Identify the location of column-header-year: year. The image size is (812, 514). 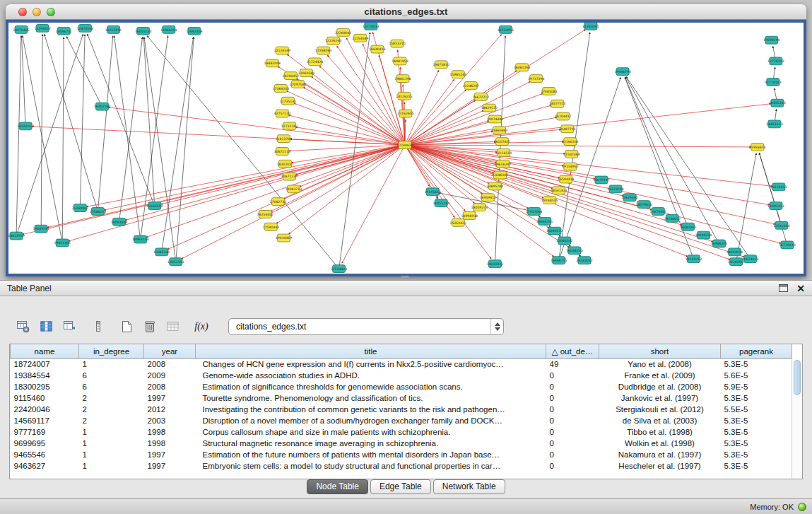
(170, 351).